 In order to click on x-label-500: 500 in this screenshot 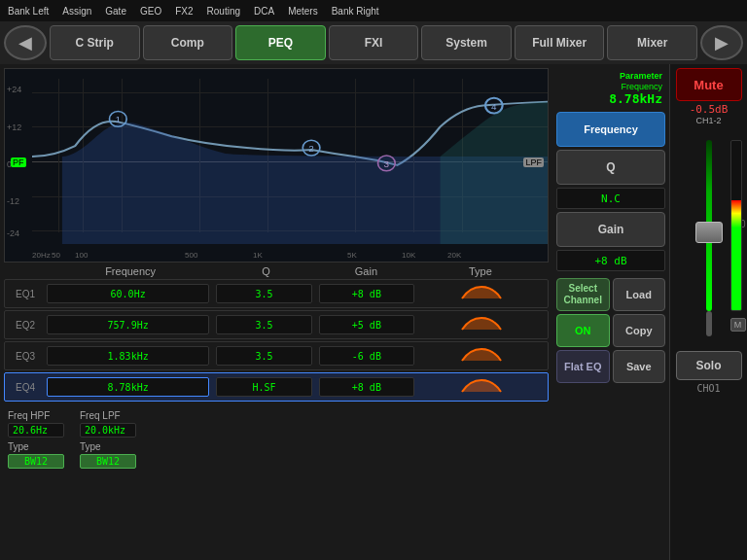, I will do `click(191, 255)`.